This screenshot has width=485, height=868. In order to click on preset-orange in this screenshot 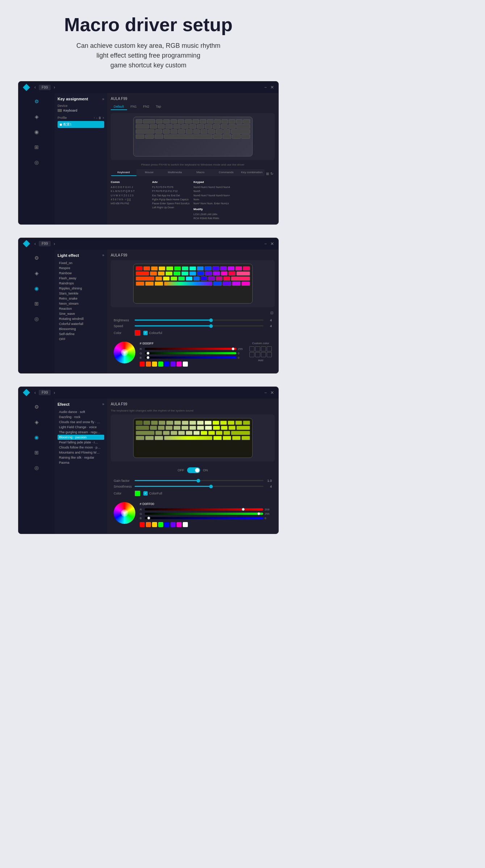, I will do `click(148, 364)`.